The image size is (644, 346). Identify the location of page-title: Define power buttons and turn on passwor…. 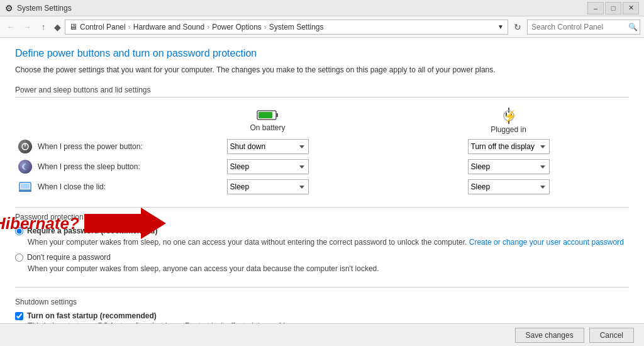
(322, 53).